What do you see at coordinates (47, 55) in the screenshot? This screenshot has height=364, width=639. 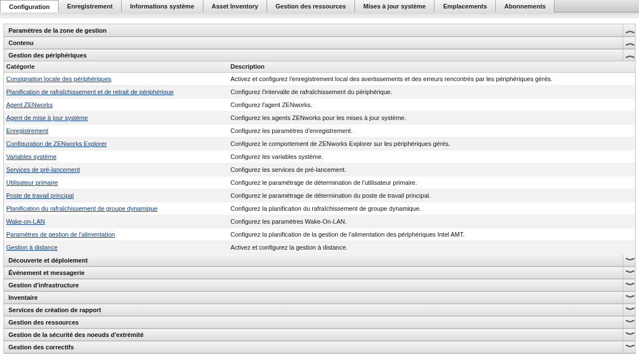 I see `section-title: Gestion des périphériques` at bounding box center [47, 55].